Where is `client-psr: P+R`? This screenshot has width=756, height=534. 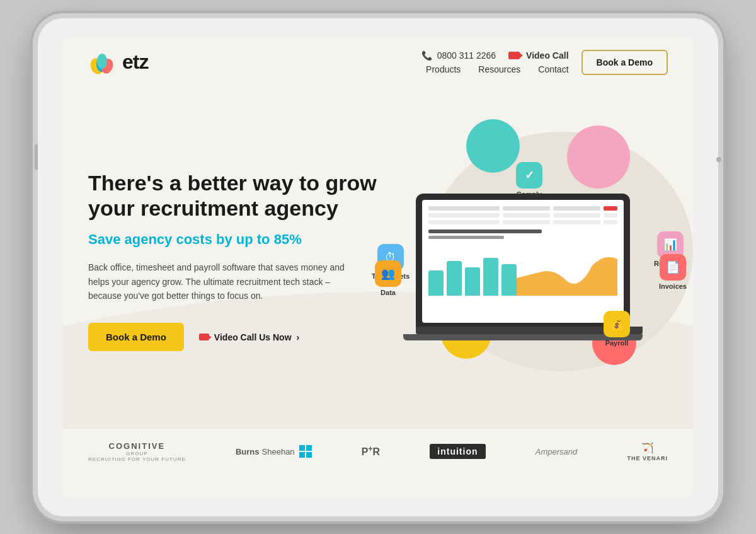 client-psr: P+R is located at coordinates (370, 451).